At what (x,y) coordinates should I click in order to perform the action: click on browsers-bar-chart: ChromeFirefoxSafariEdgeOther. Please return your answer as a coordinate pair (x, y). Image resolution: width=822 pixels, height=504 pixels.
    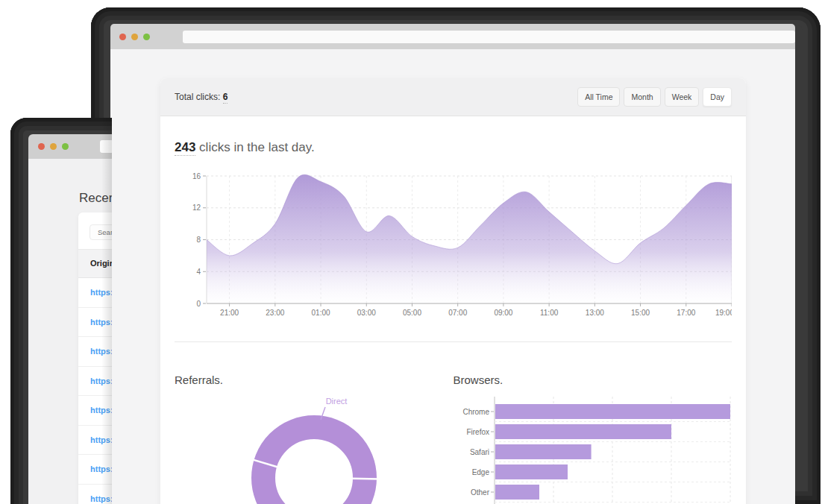
    Looking at the image, I should click on (592, 449).